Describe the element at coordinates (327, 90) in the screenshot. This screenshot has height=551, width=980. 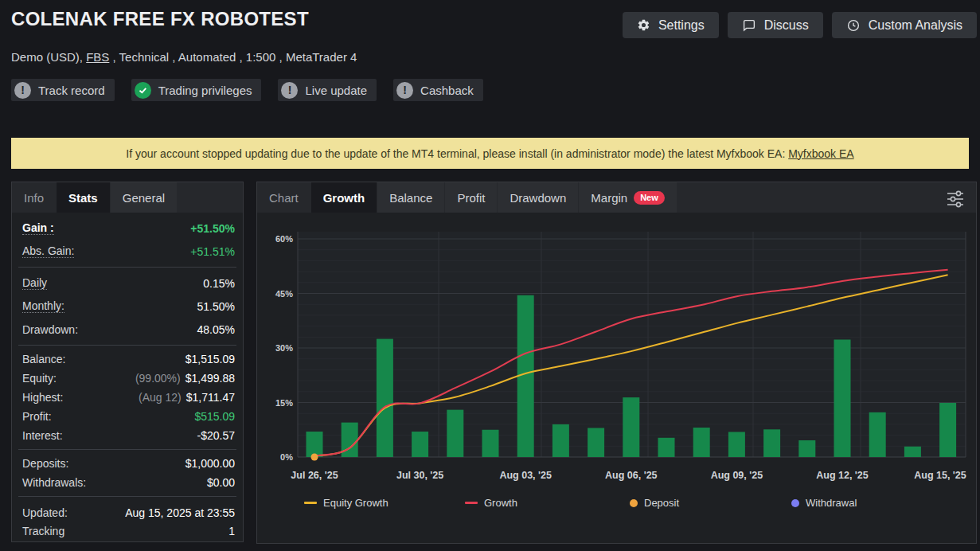
I see `badge-live-update: !Live update` at that location.